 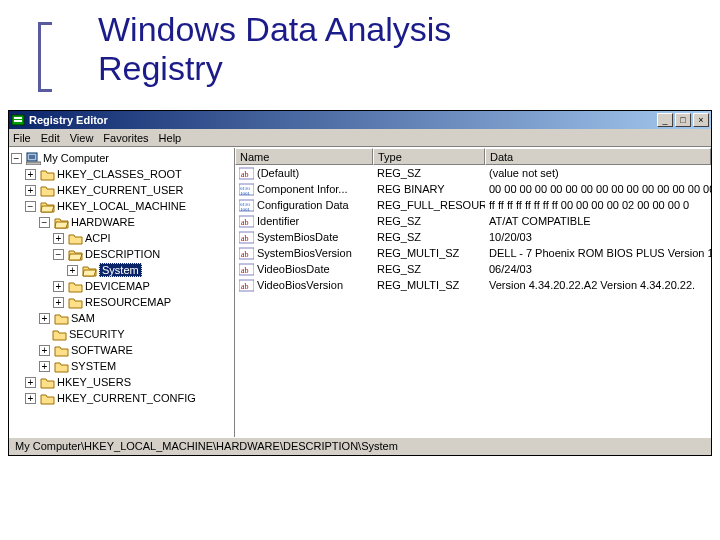 I want to click on slide-title-line1: Windows Data Analysis, so click(x=274, y=29).